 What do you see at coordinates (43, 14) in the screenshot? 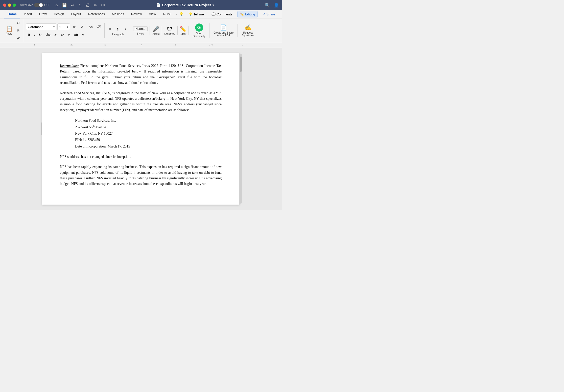
I see `tab-draw: Draw` at bounding box center [43, 14].